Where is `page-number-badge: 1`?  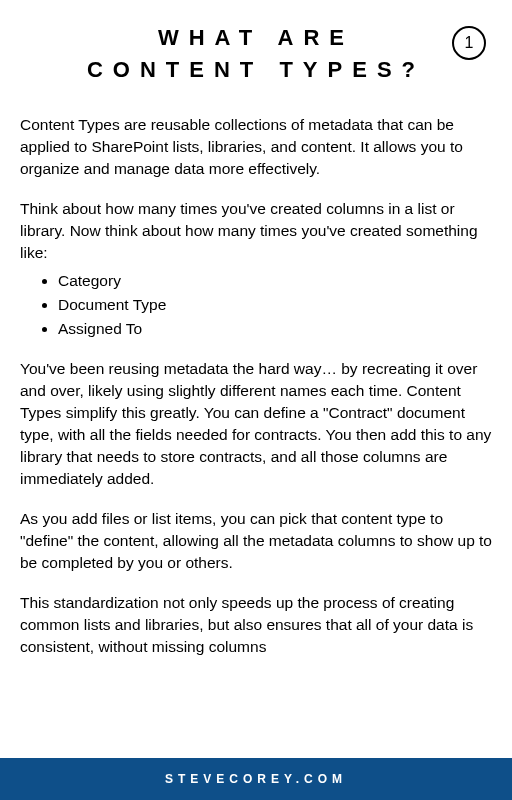
page-number-badge: 1 is located at coordinates (469, 43).